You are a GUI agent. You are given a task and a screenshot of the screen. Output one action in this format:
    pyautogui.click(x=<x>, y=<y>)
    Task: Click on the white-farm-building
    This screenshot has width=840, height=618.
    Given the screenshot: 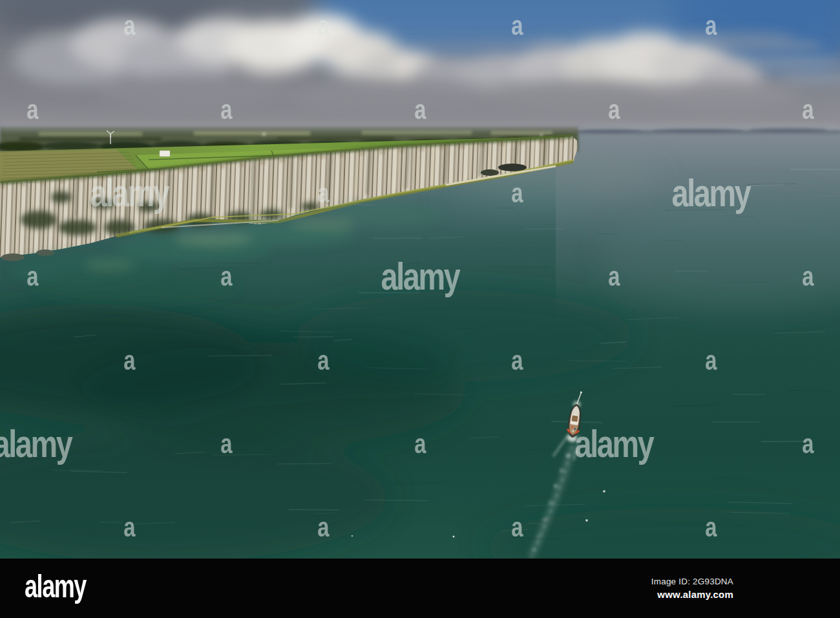 What is the action you would take?
    pyautogui.click(x=165, y=154)
    